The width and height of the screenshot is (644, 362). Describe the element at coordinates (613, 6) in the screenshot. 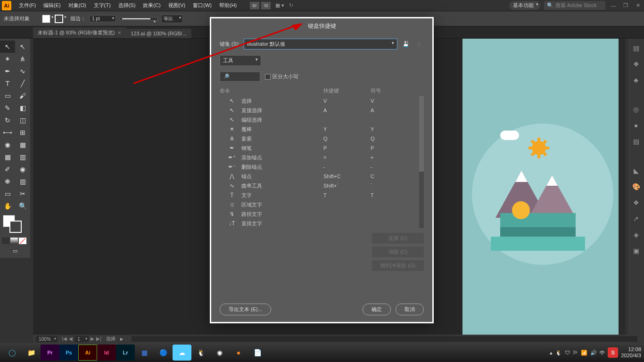

I see `minimize-button: —` at that location.